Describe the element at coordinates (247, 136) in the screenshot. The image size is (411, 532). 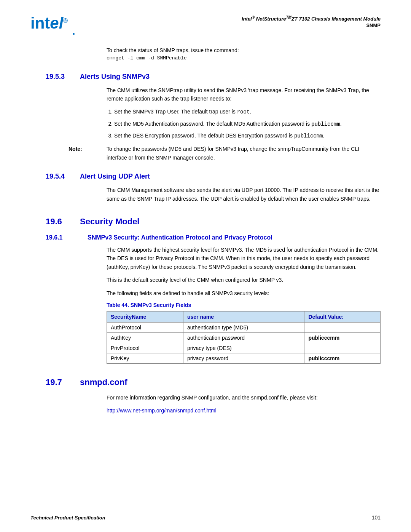
I see `list-item-3: Set the DES Encryption password. The def…` at that location.